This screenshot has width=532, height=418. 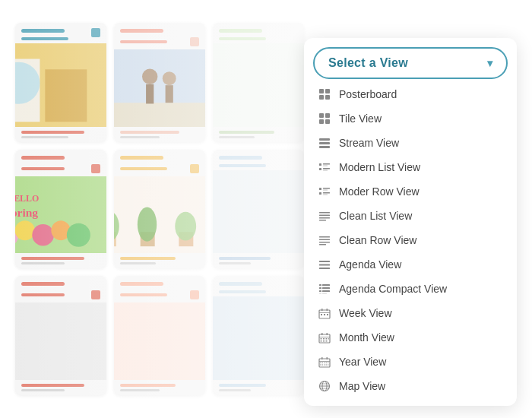 What do you see at coordinates (325, 386) in the screenshot?
I see `globe-icon` at bounding box center [325, 386].